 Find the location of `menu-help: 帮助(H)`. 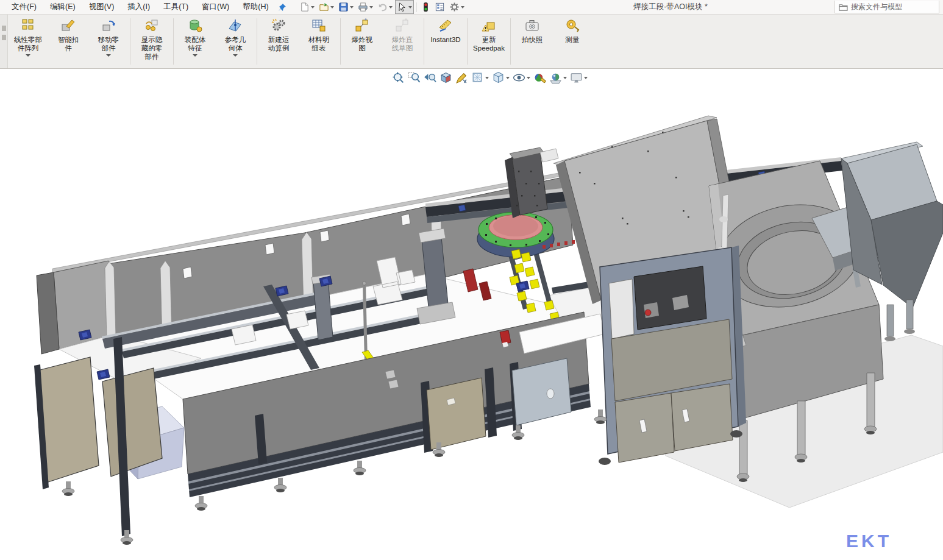

menu-help: 帮助(H) is located at coordinates (255, 7).